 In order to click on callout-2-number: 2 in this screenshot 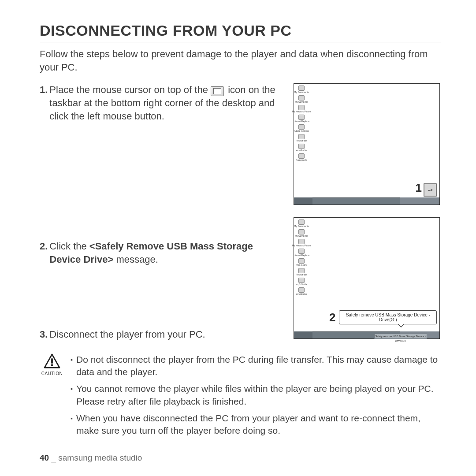, I will do `click(332, 317)`.